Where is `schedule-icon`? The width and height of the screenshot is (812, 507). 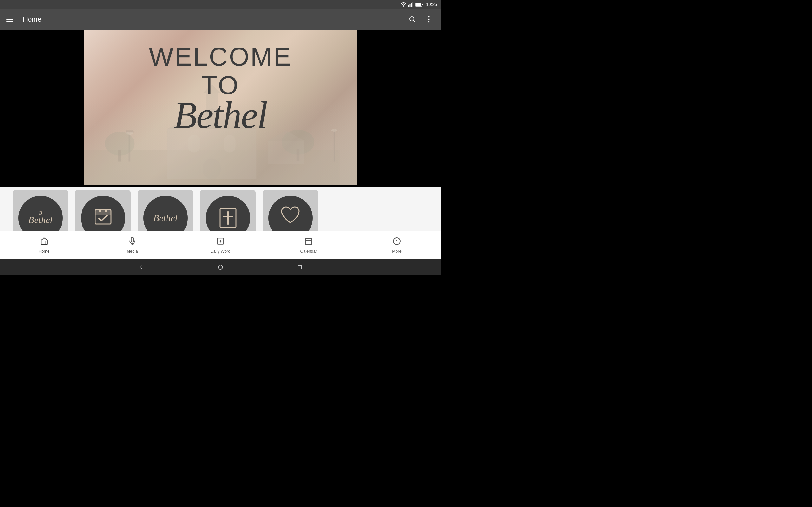
schedule-icon is located at coordinates (103, 218).